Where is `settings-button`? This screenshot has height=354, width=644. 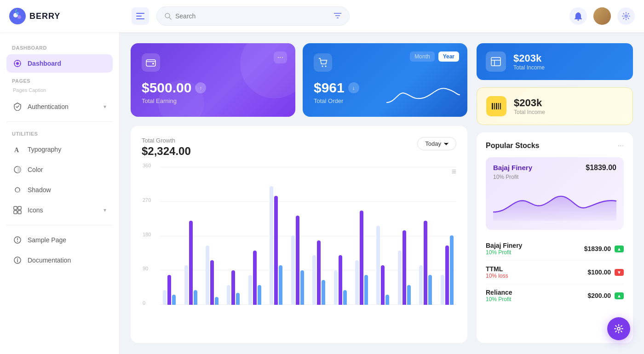 settings-button is located at coordinates (626, 16).